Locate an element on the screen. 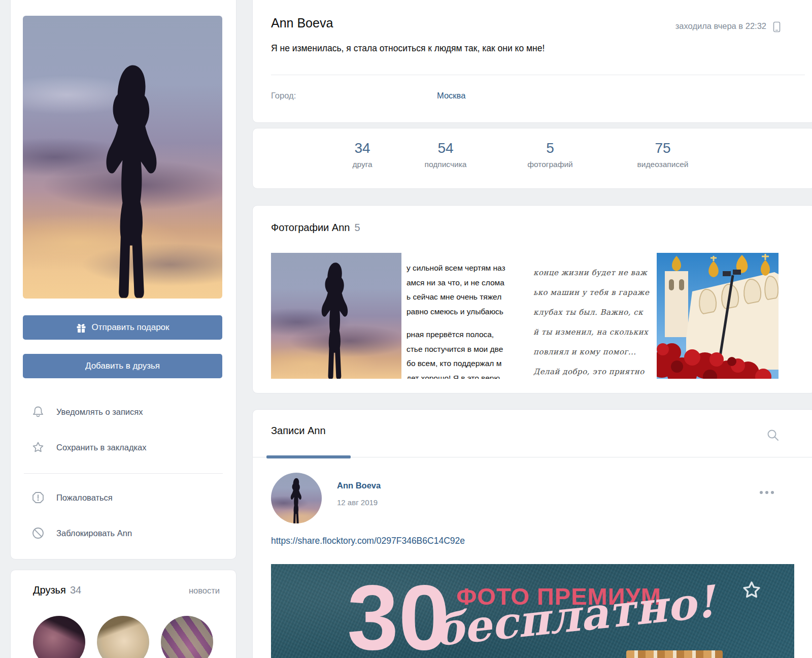 This screenshot has height=658, width=812. banner-star-icon is located at coordinates (752, 590).